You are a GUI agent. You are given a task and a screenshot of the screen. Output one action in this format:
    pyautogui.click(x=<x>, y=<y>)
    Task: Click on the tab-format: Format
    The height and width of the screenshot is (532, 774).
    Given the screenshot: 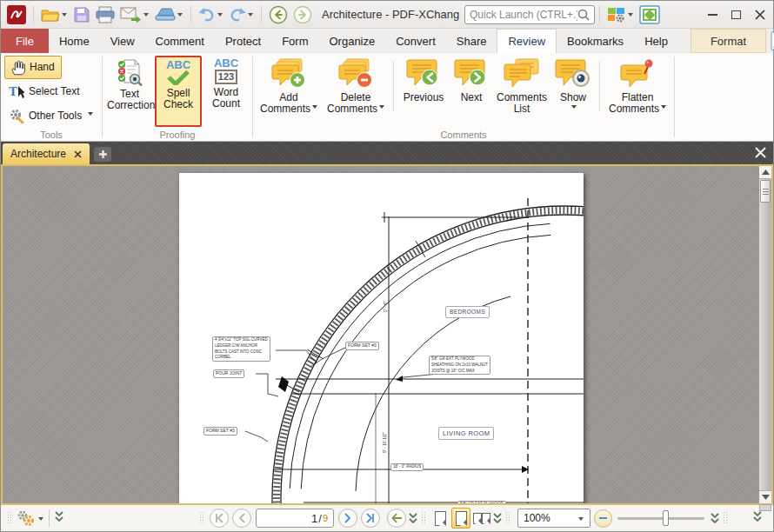 What is the action you would take?
    pyautogui.click(x=729, y=41)
    